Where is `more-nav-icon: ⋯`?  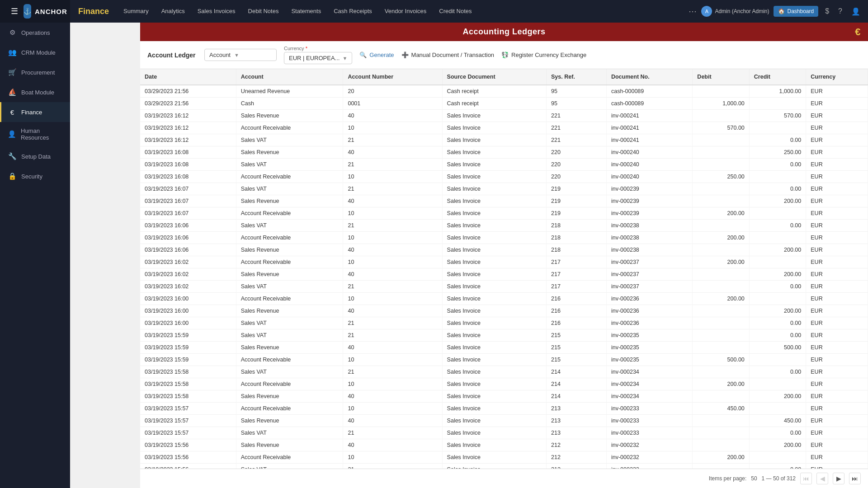 more-nav-icon: ⋯ is located at coordinates (693, 11).